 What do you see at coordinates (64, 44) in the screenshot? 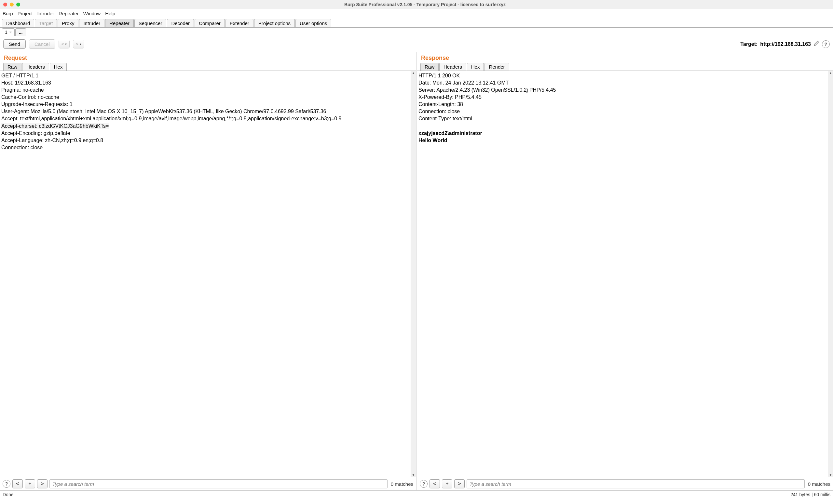
I see `history-prev-button: < ▾` at bounding box center [64, 44].